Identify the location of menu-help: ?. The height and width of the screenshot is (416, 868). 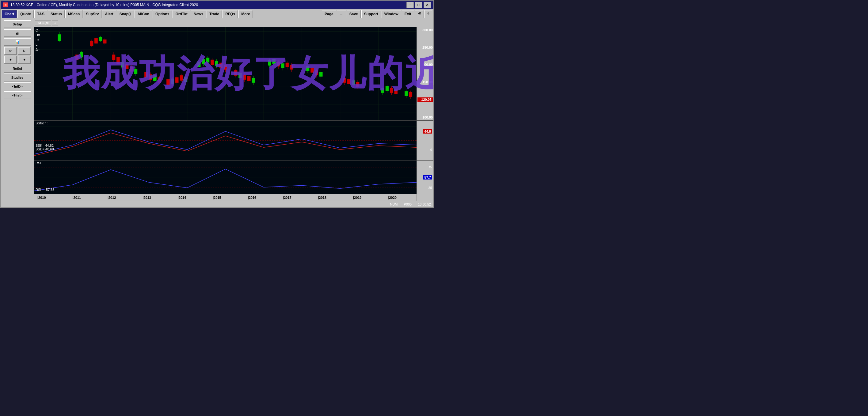
(429, 14).